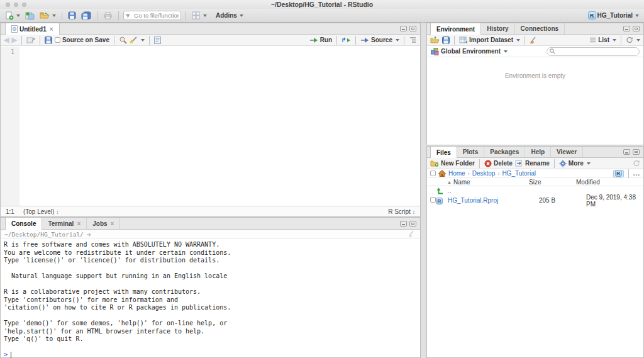  I want to click on save-icon, so click(48, 40).